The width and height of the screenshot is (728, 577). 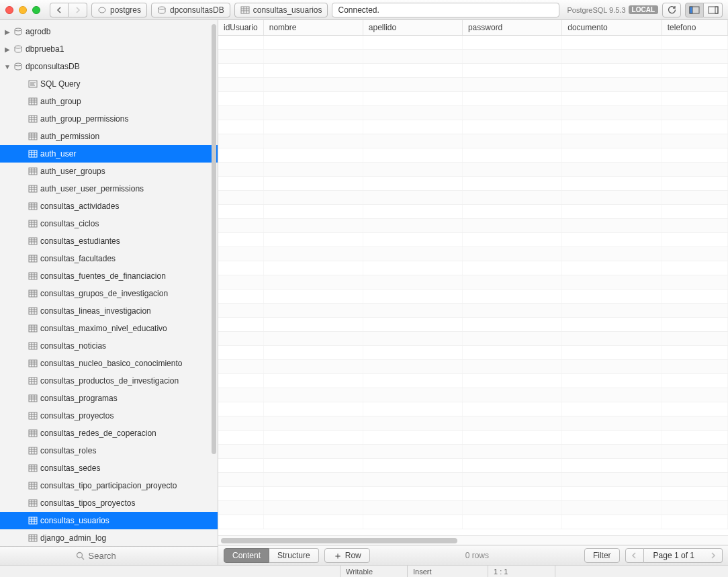 I want to click on back-button, so click(x=59, y=10).